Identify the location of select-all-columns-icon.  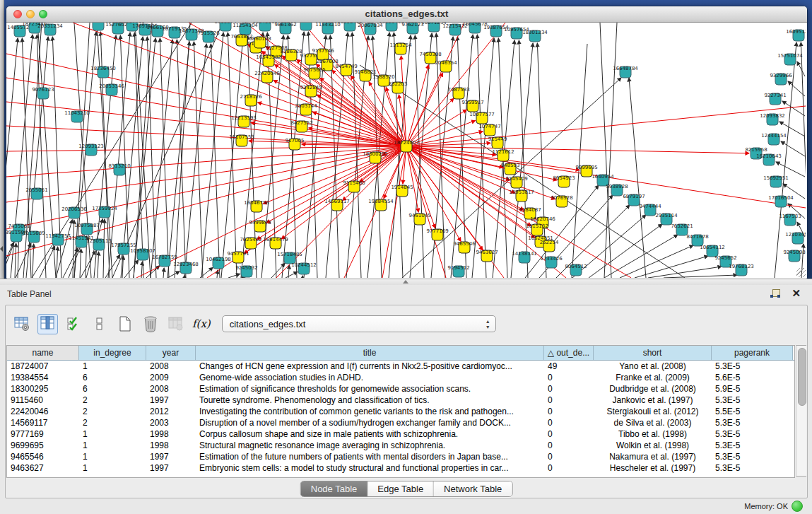
(73, 324).